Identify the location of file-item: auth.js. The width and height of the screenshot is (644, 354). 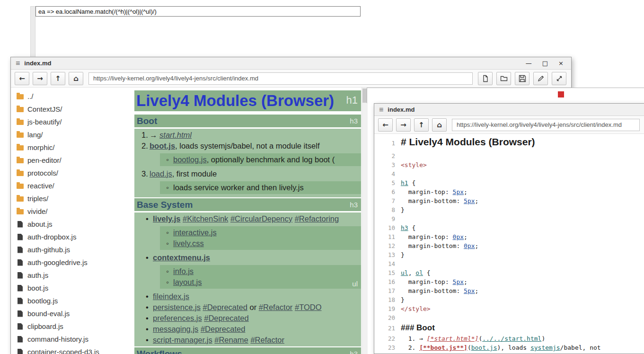
(68, 275).